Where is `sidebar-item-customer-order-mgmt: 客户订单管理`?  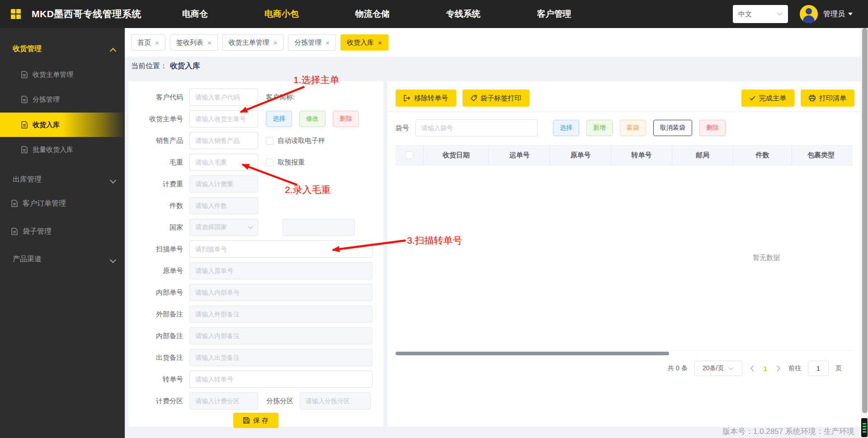
sidebar-item-customer-order-mgmt: 客户订单管理 is located at coordinates (62, 203).